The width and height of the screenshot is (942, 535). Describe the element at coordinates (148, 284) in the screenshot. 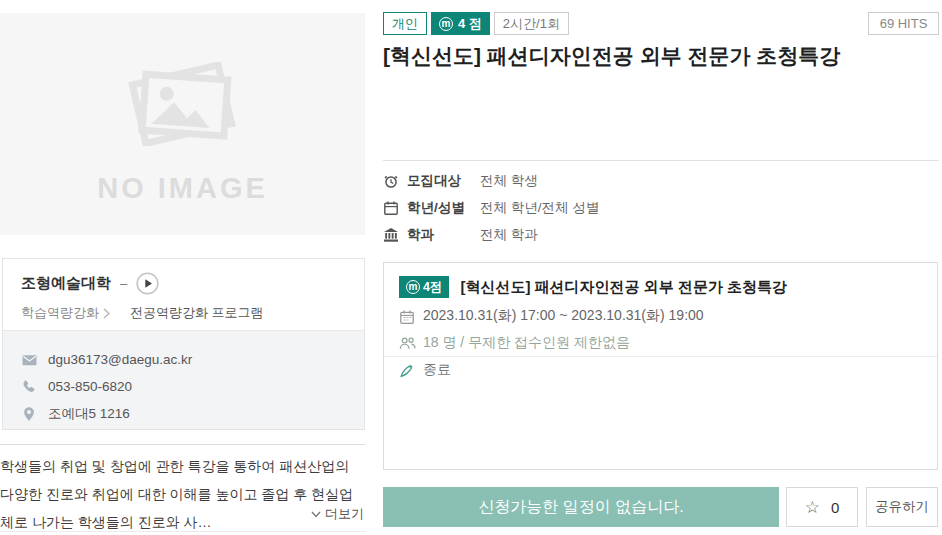

I see `play-button` at that location.